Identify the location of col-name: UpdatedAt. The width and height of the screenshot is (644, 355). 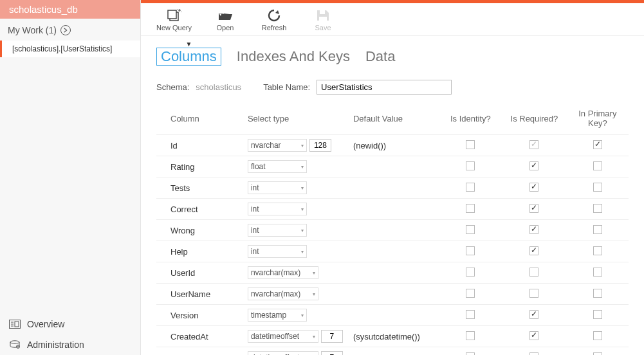
(199, 351).